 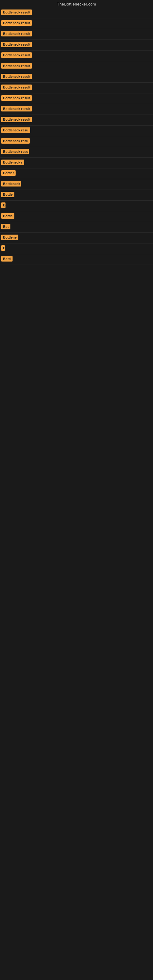 I want to click on bottleneck-badge: Bottl, so click(x=7, y=259).